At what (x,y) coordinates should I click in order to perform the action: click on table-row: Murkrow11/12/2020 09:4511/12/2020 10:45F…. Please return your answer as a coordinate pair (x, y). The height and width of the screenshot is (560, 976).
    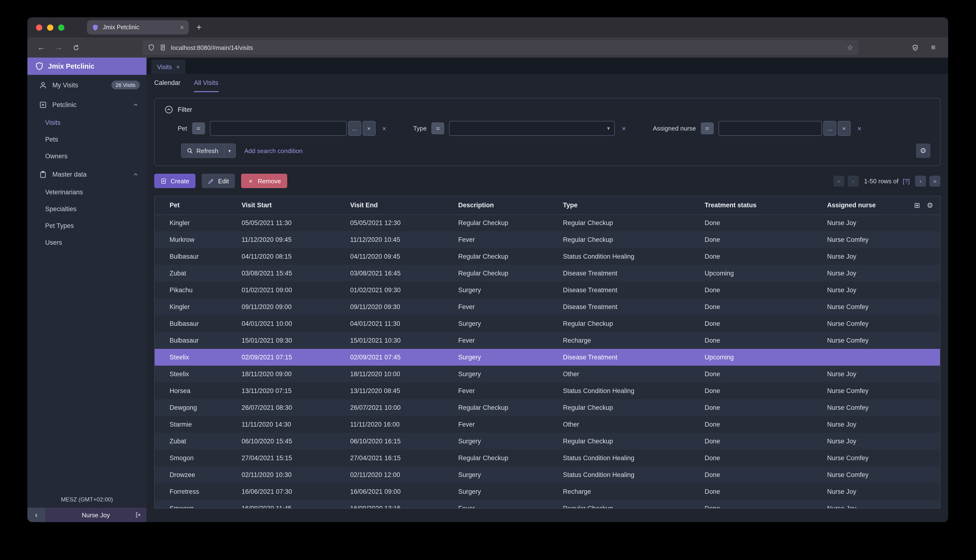
    Looking at the image, I should click on (547, 240).